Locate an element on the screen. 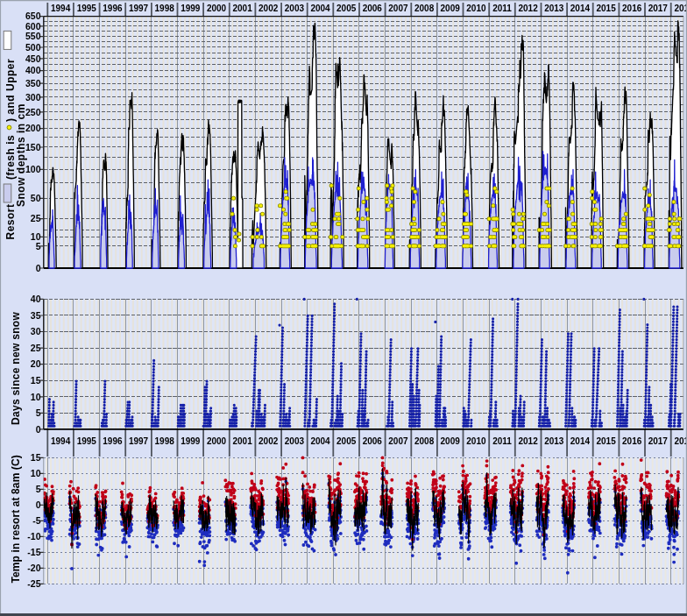  svg-text: -10 is located at coordinates (33, 536).